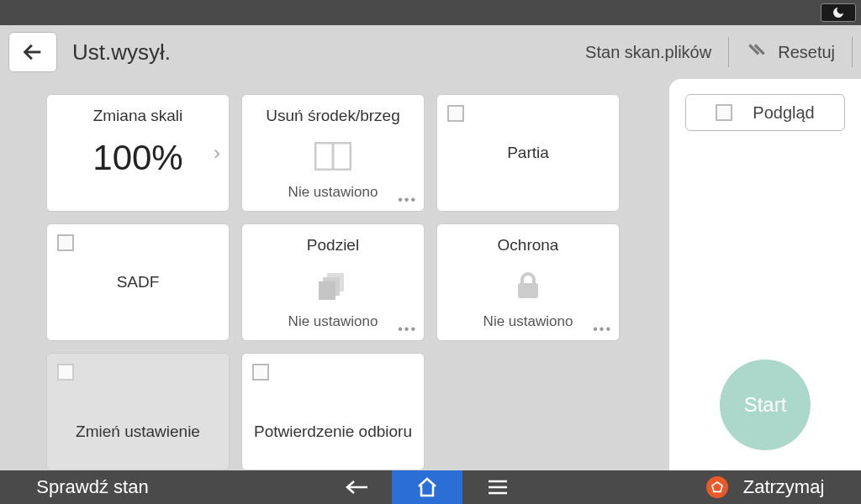  What do you see at coordinates (498, 487) in the screenshot?
I see `nav-menu-button` at bounding box center [498, 487].